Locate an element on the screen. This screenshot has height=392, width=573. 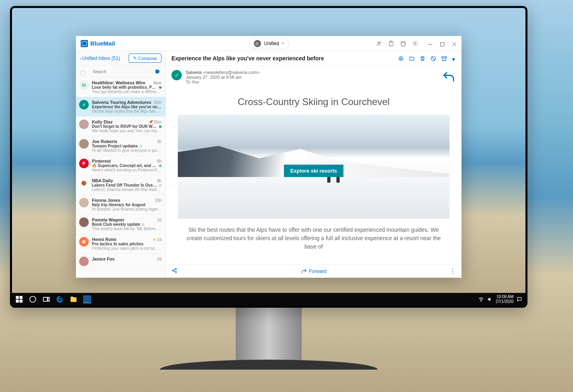
settings-icon is located at coordinates (415, 44).